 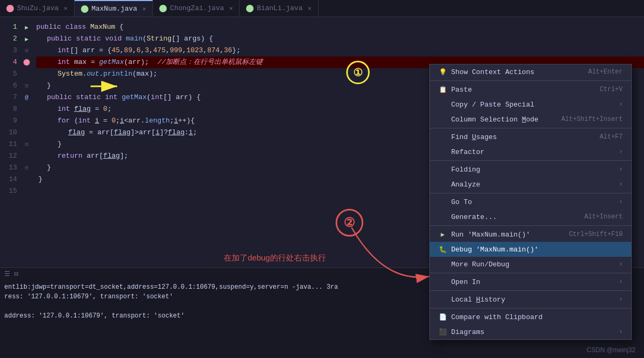 What do you see at coordinates (197, 9) in the screenshot?
I see `tab-label-chongzai: ChongZai.java` at bounding box center [197, 9].